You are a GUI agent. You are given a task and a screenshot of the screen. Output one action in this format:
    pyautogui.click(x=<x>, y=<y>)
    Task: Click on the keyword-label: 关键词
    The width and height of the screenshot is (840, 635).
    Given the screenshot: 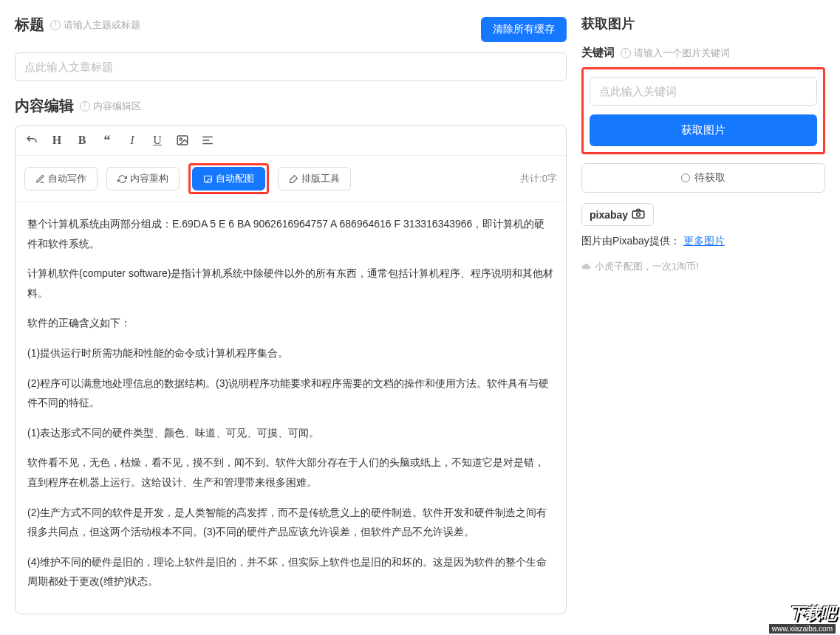 What is the action you would take?
    pyautogui.click(x=598, y=53)
    